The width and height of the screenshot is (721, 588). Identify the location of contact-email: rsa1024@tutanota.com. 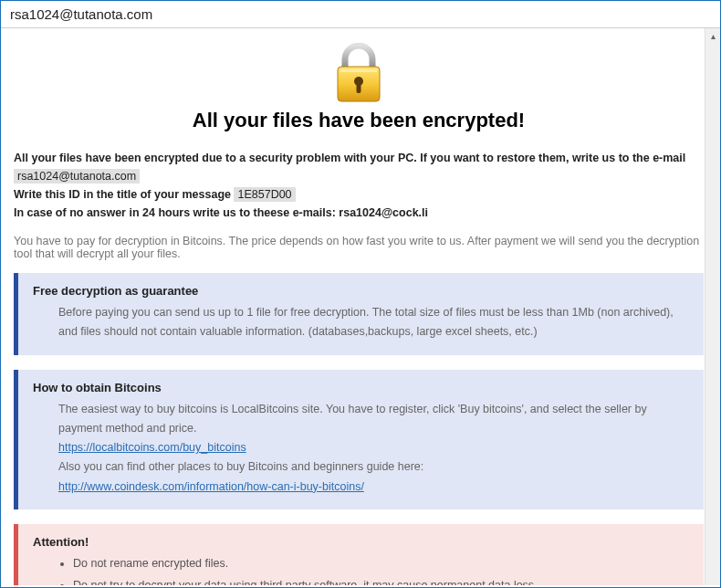
(77, 176).